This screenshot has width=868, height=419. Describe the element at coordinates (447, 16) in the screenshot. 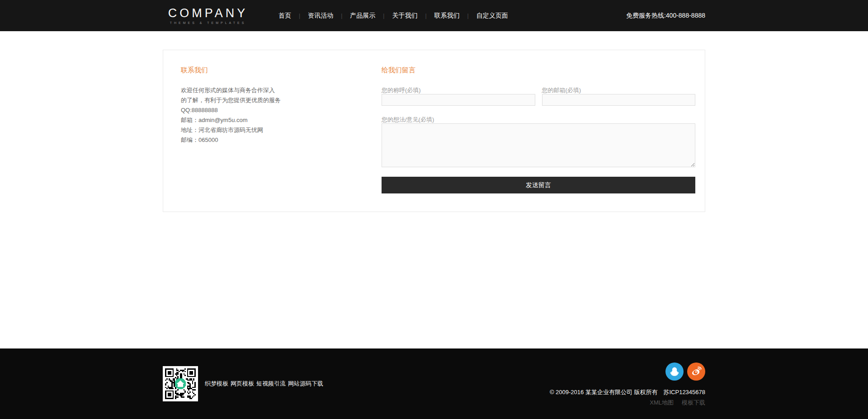

I see `nav-item-contact: 联系我们` at that location.